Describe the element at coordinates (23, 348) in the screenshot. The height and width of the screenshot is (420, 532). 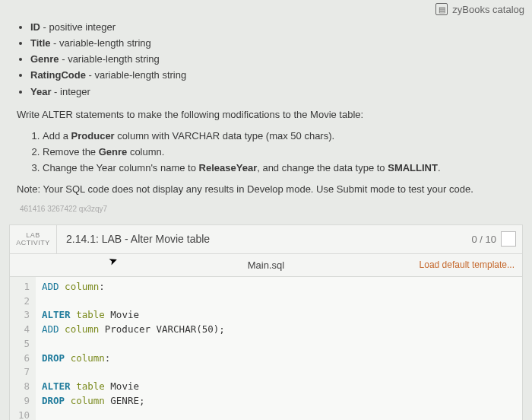
I see `line-gutter: 1 2 3 4 5 6 7 8 9 10 11 12 13 14` at that location.